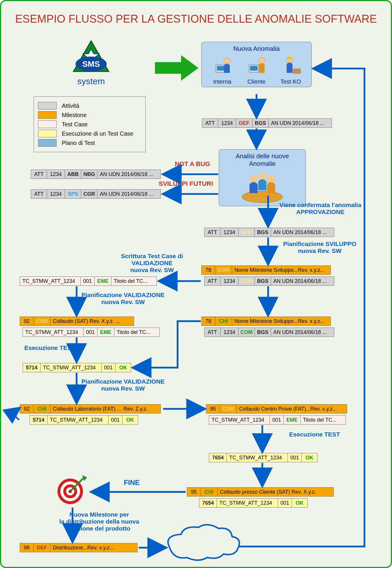 The width and height of the screenshot is (392, 568). What do you see at coordinates (256, 64) in the screenshot?
I see `node-new-anomaly: Nuova Anomalia Interna Cliente Test KO` at bounding box center [256, 64].